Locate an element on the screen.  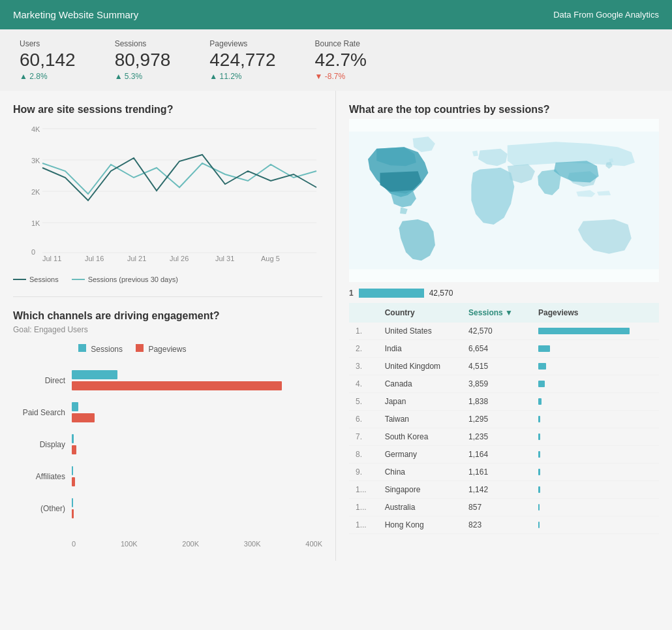
country-name: Canada is located at coordinates (420, 384).